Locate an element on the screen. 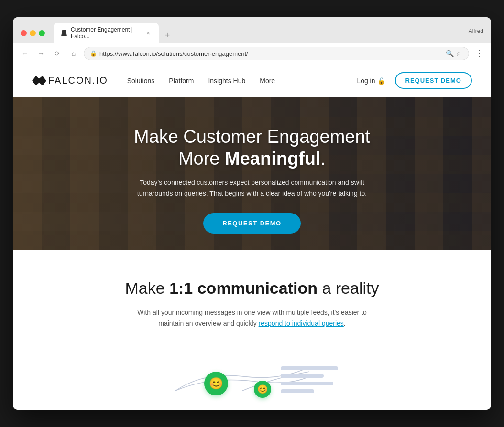 The height and width of the screenshot is (427, 504). maximize-button is located at coordinates (42, 33).